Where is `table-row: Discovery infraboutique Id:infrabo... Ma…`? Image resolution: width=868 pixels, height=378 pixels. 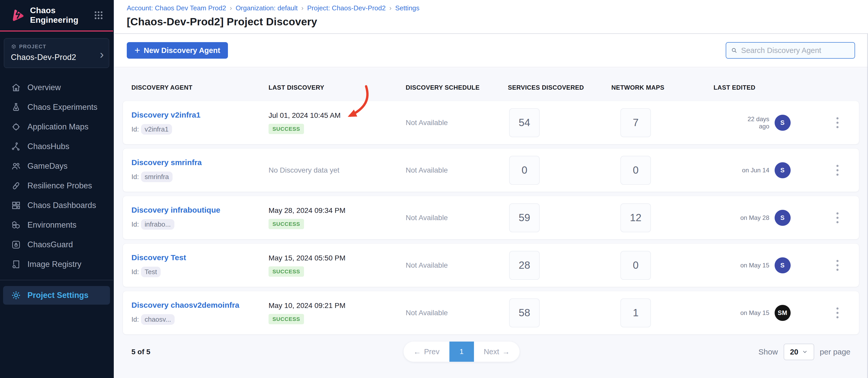
table-row: Discovery infraboutique Id:infrabo... Ma… is located at coordinates (491, 218).